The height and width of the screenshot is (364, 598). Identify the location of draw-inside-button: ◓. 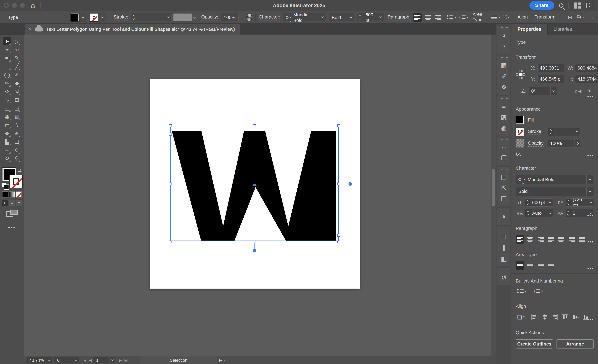
(19, 203).